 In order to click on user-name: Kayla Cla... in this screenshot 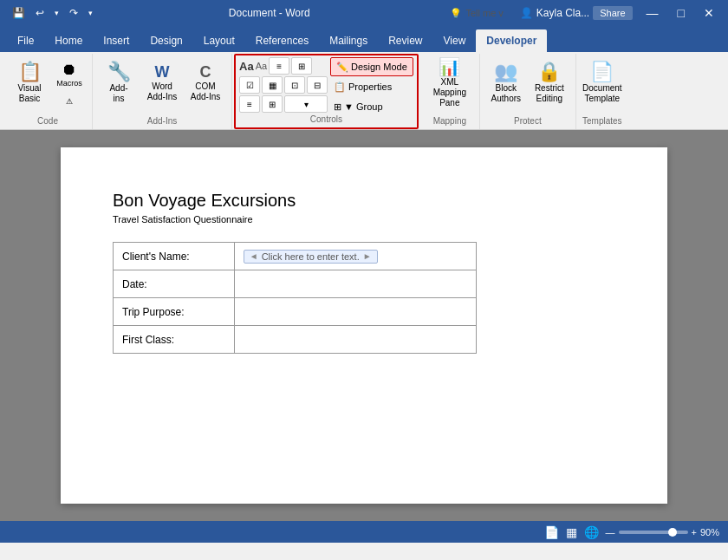, I will do `click(563, 13)`.